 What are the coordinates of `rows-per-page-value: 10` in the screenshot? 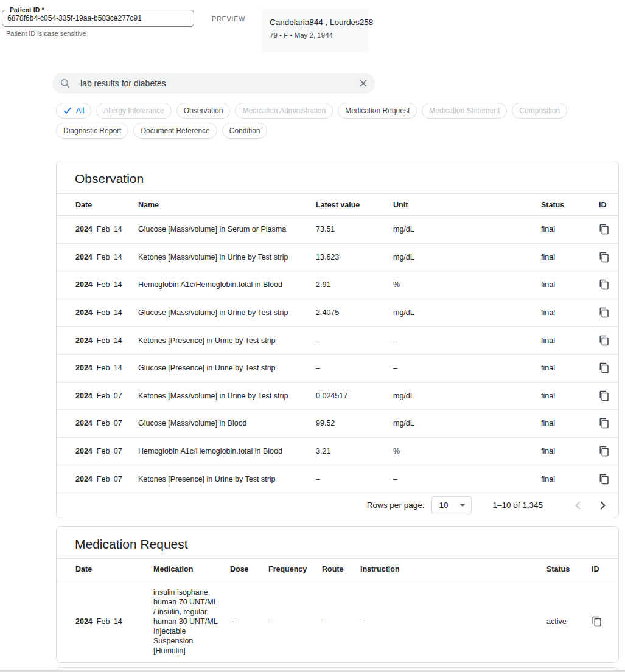 It's located at (443, 505).